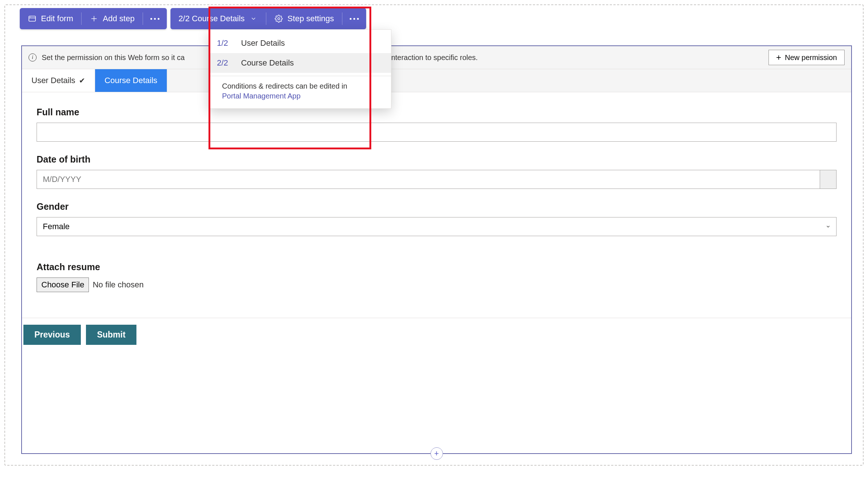 The width and height of the screenshot is (868, 477). I want to click on add-step-button: Add step, so click(112, 19).